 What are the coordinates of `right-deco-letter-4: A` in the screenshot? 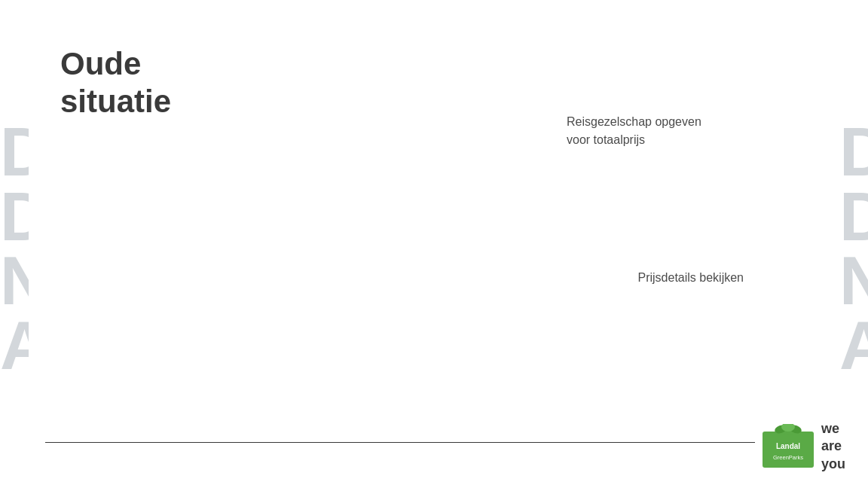 It's located at (854, 346).